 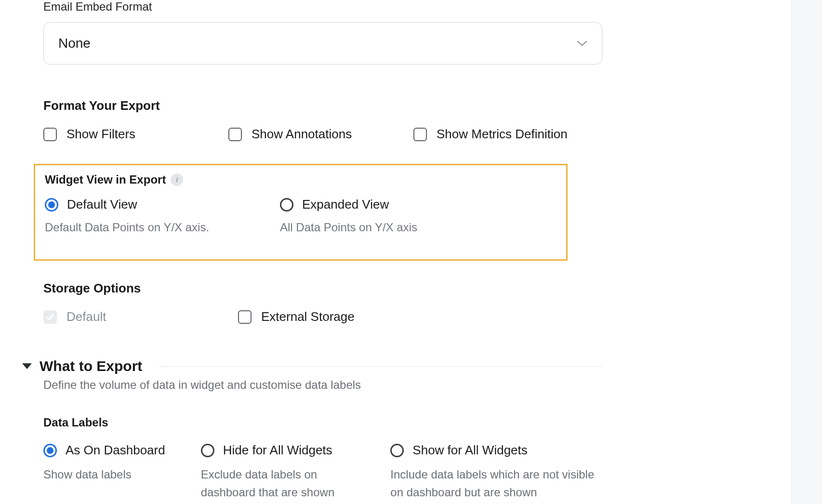 I want to click on show-filters-option: Show Filters, so click(x=120, y=134).